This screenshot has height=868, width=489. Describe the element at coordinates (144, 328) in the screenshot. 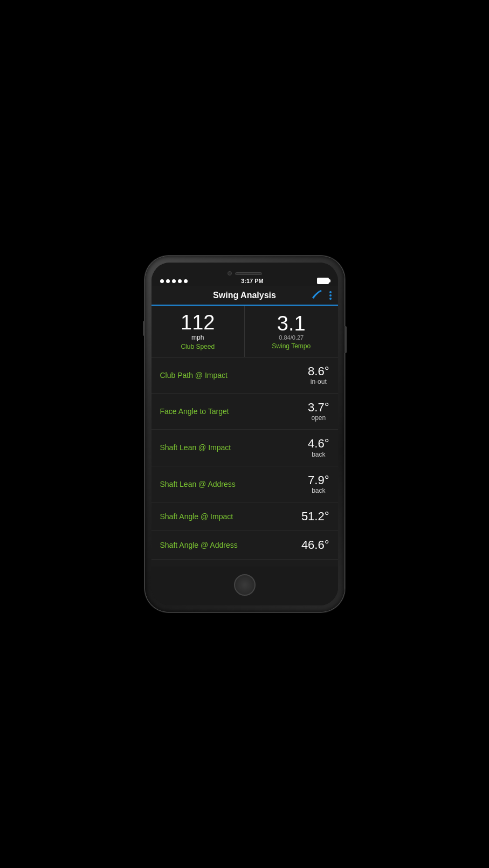

I see `volume-button` at that location.